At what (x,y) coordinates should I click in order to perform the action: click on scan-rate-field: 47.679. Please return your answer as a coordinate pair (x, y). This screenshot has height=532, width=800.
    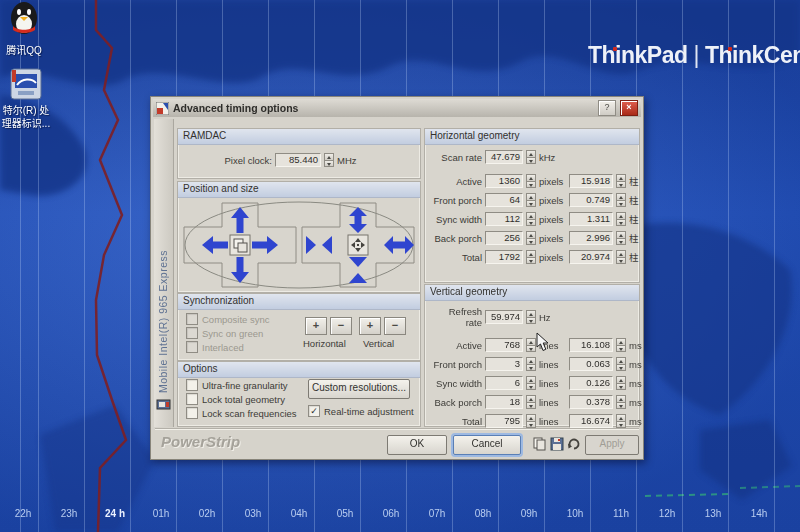
    Looking at the image, I should click on (504, 157).